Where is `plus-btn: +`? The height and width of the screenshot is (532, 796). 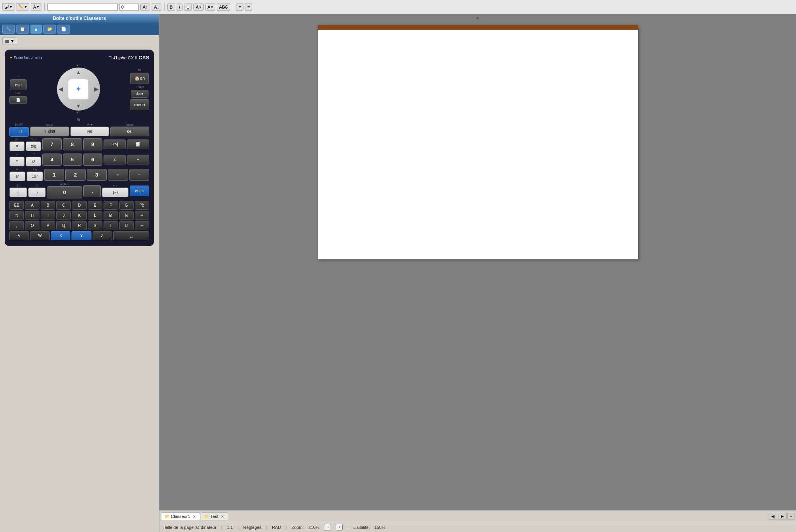 plus-btn: + is located at coordinates (118, 175).